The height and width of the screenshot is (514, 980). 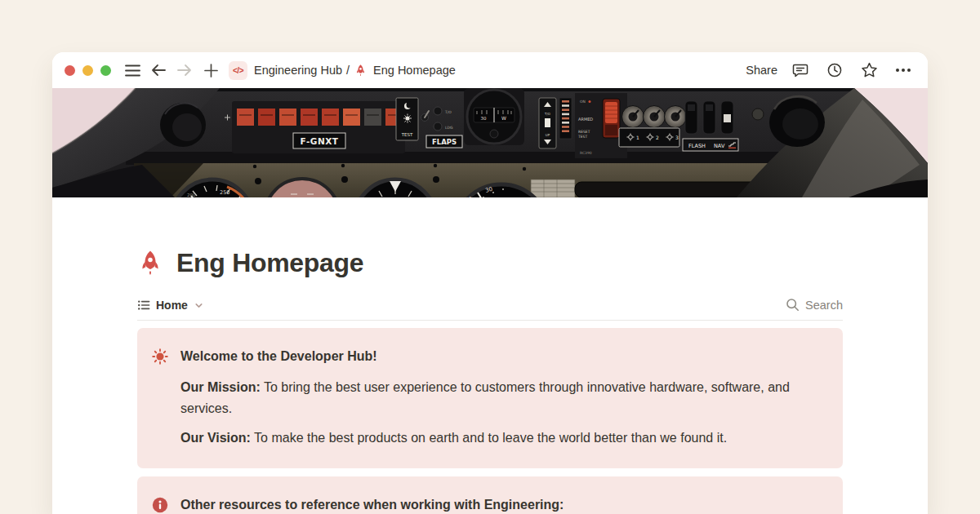 I want to click on registration-plate: F-GNXT, so click(x=319, y=140).